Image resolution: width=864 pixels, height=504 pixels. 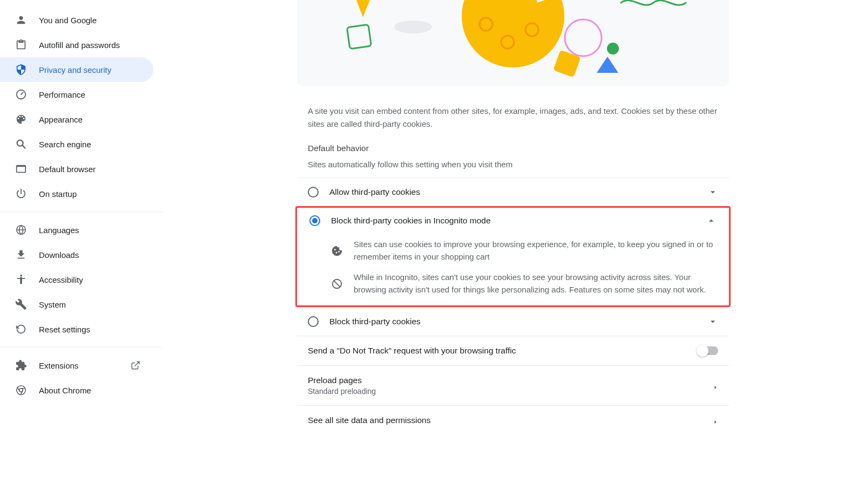 What do you see at coordinates (61, 280) in the screenshot?
I see `sidebar-item-label: Accessibility` at bounding box center [61, 280].